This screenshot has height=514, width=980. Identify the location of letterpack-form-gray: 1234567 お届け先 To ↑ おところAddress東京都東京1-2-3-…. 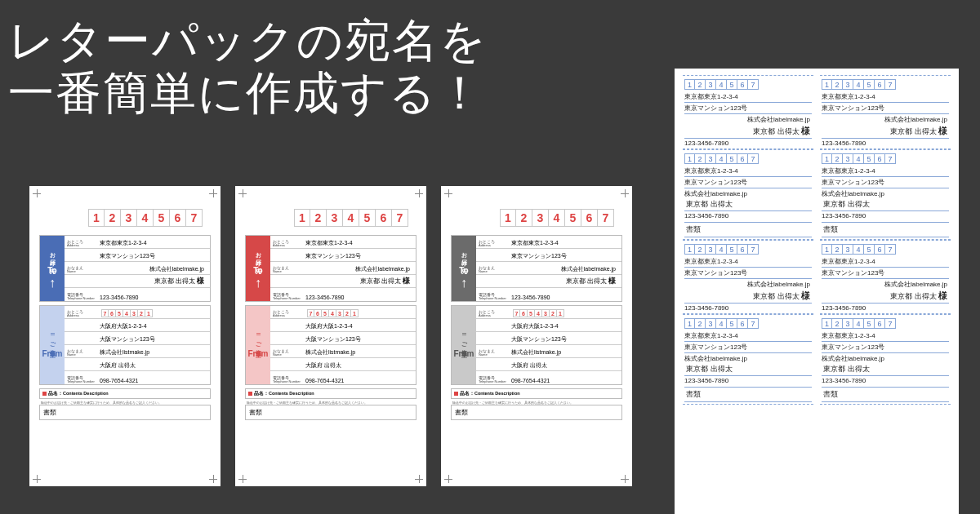
(537, 336).